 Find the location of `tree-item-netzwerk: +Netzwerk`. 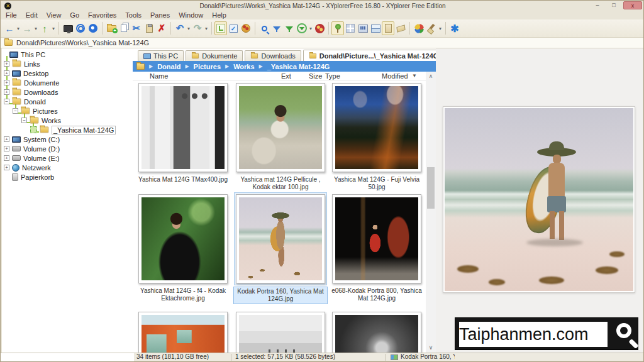

tree-item-netzwerk: +Netzwerk is located at coordinates (67, 167).